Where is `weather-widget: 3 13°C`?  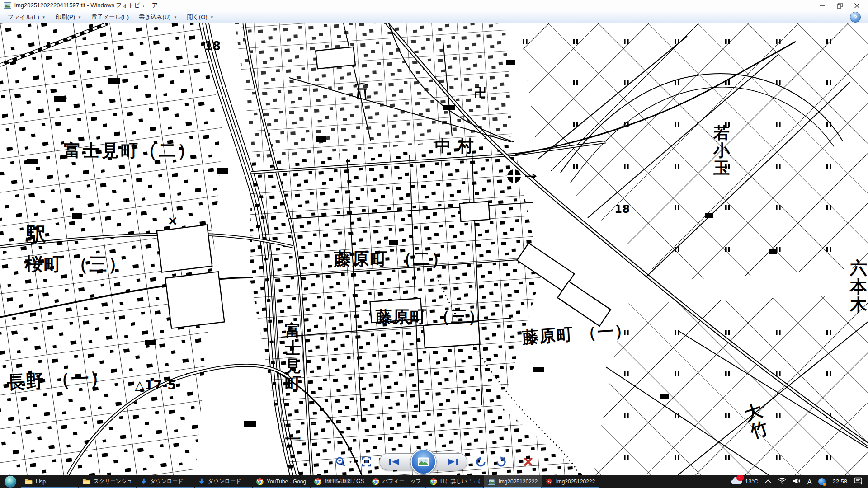
weather-widget: 3 13°C is located at coordinates (745, 482).